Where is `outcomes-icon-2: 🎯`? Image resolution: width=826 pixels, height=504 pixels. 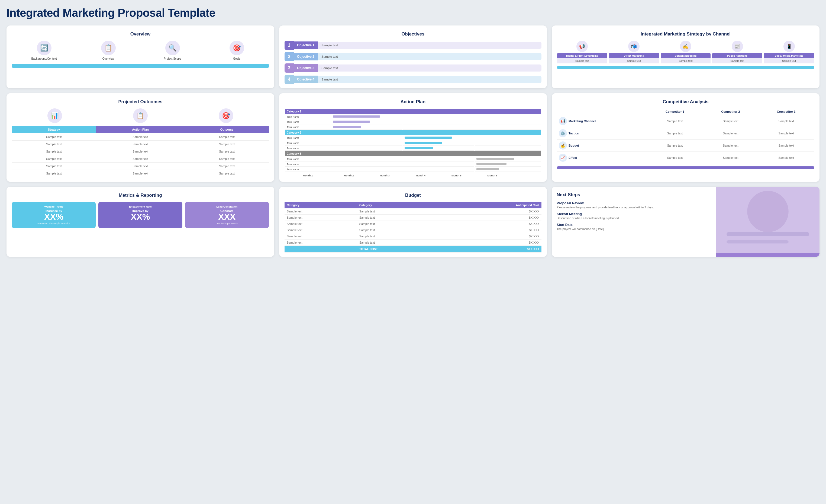
outcomes-icon-2: 🎯 is located at coordinates (226, 116).